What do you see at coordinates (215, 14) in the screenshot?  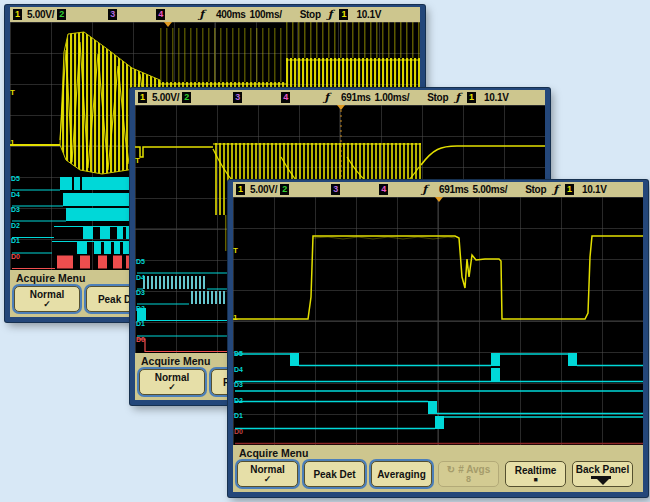 I see `status-bar: 1 5.00V/ 2 3 4 ƒ 400ms 100ms/ Stop ƒ 1 1…` at bounding box center [215, 14].